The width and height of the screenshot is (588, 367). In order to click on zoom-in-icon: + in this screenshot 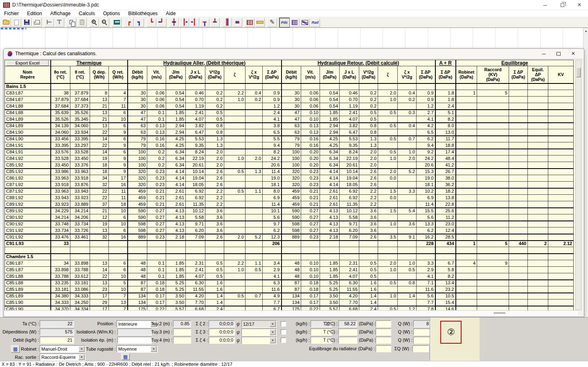, I will do `click(94, 23)`.